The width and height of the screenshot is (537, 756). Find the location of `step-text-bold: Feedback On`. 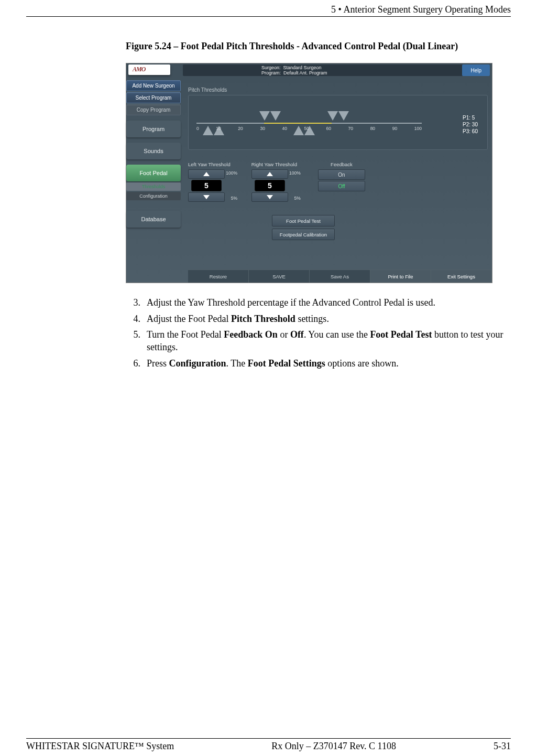

step-text-bold: Feedback On is located at coordinates (250, 334).